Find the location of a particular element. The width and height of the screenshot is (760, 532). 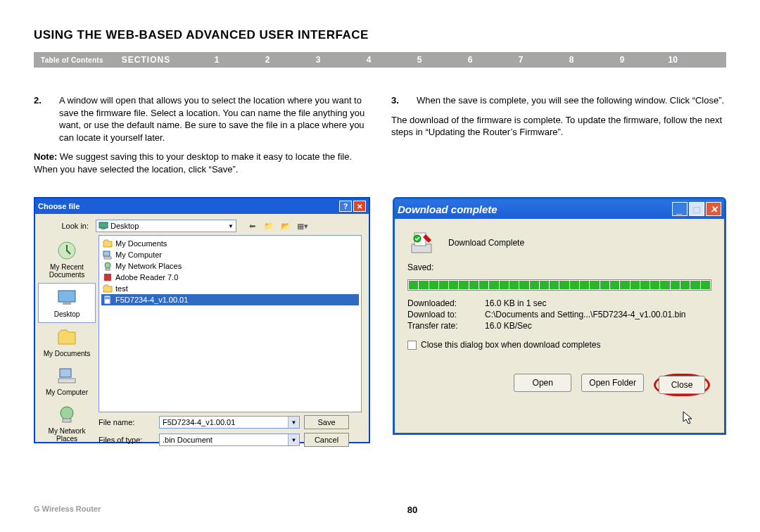

cancel-button: Cancel is located at coordinates (327, 440).